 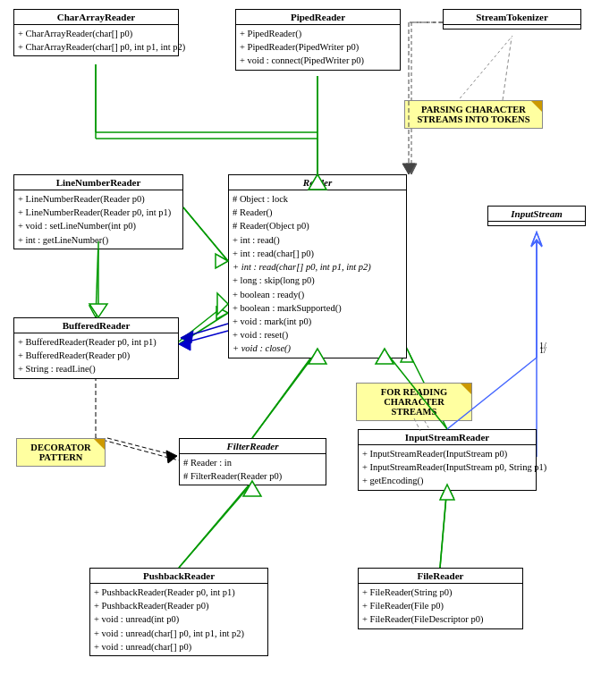 I want to click on member: + void : mark(int p0), so click(x=317, y=322).